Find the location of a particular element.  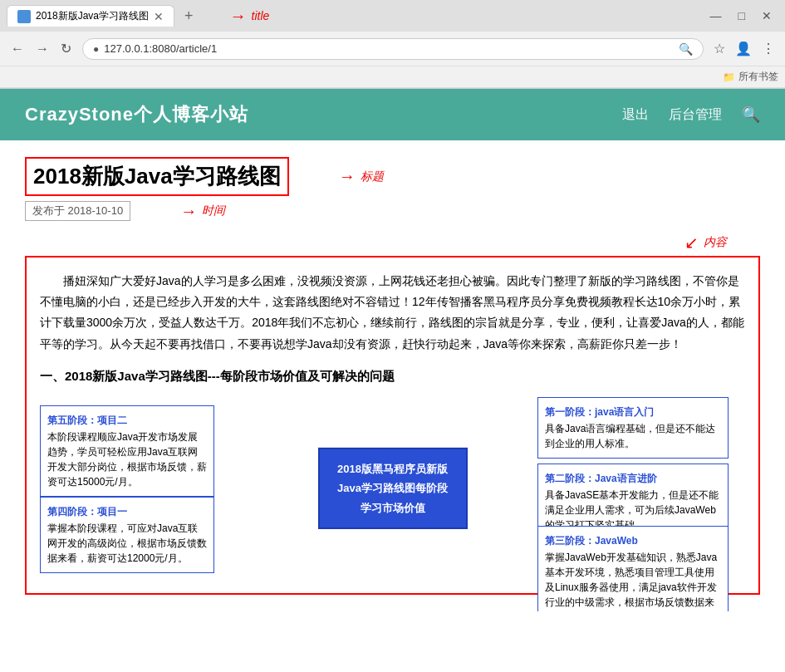

title-annotation-row: → 标题 is located at coordinates (361, 176).